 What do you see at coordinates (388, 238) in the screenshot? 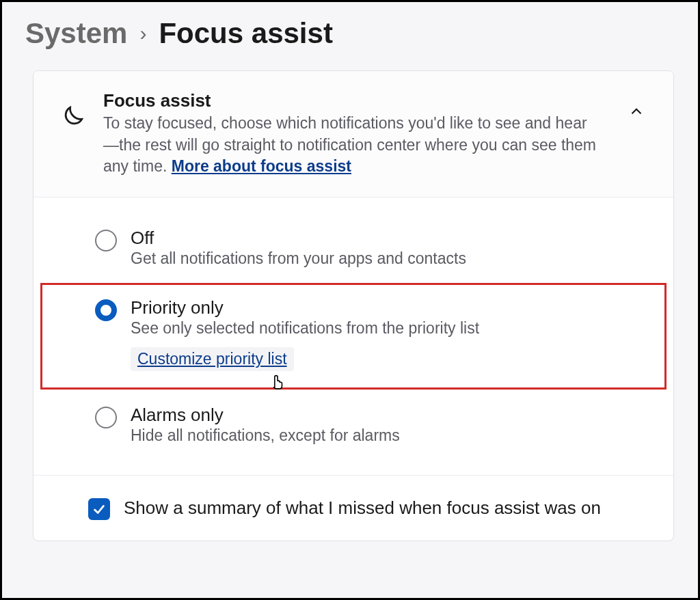
I see `option-off-title: Off` at bounding box center [388, 238].